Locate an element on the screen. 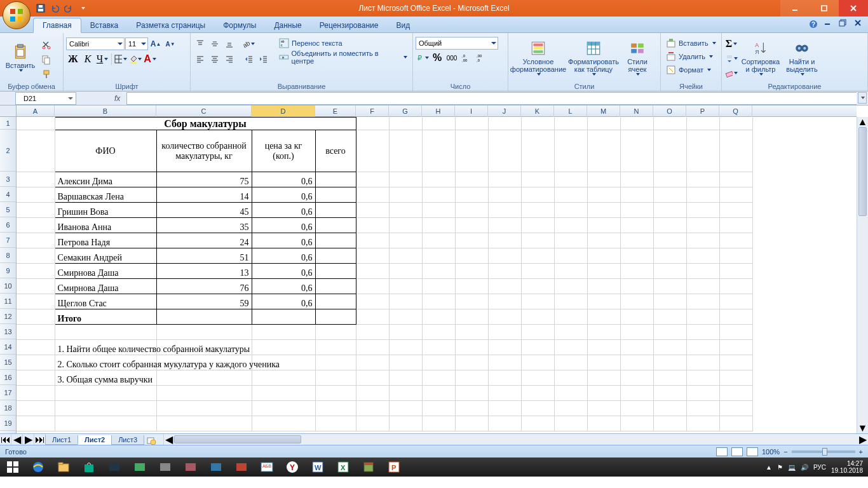  cell-H14 is located at coordinates (438, 348).